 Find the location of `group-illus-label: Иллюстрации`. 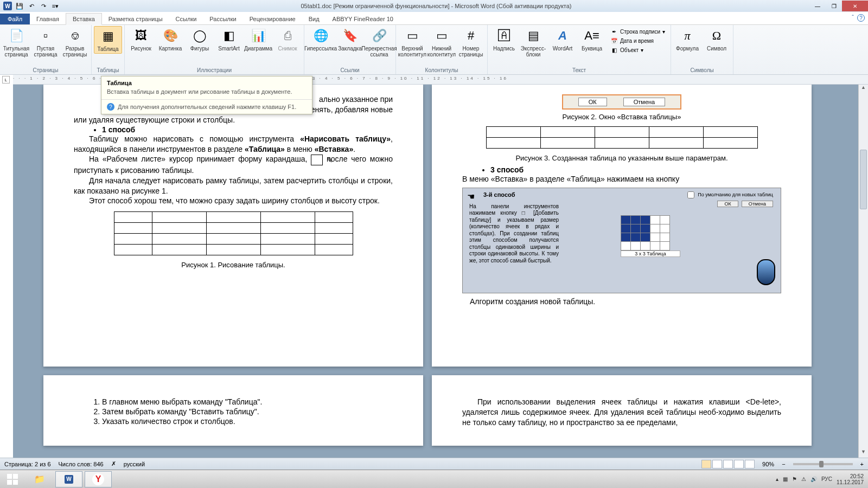

group-illus-label: Иллюстрации is located at coordinates (214, 70).